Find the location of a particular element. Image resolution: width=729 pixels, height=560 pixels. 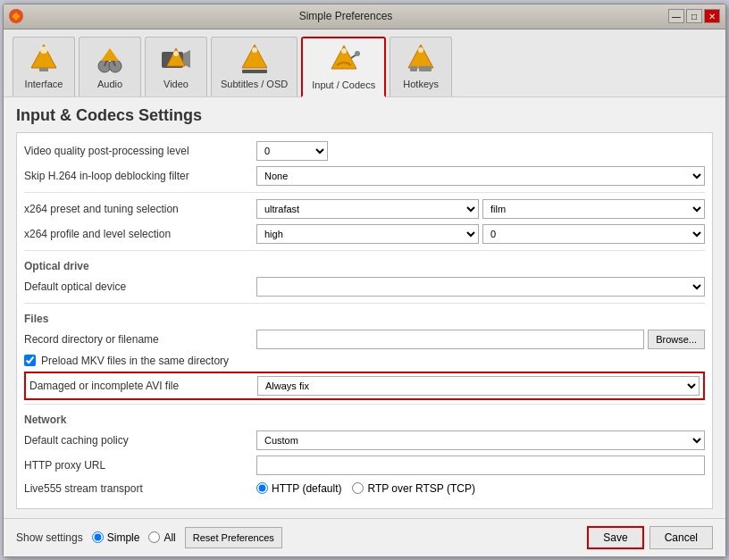

simple-radio is located at coordinates (98, 538).